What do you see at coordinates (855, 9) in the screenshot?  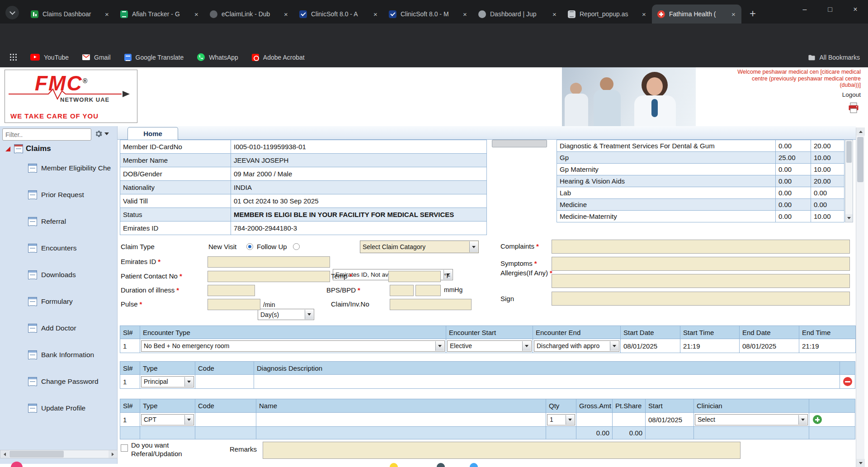 I see `window-close-button: ×` at bounding box center [855, 9].